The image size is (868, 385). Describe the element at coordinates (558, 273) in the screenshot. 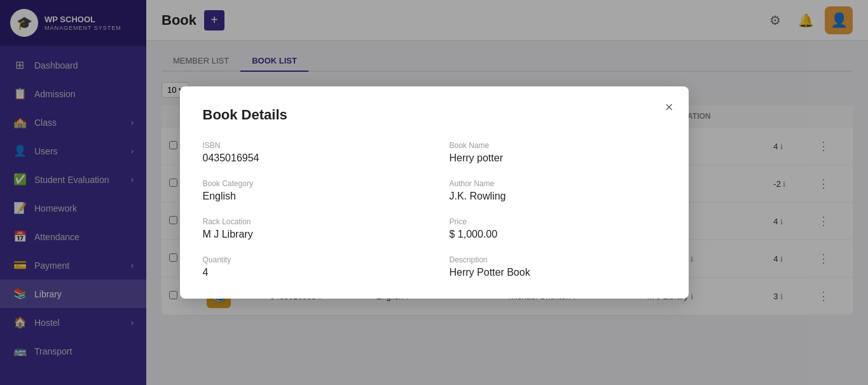

I see `description-value: Herry Potter Book` at that location.